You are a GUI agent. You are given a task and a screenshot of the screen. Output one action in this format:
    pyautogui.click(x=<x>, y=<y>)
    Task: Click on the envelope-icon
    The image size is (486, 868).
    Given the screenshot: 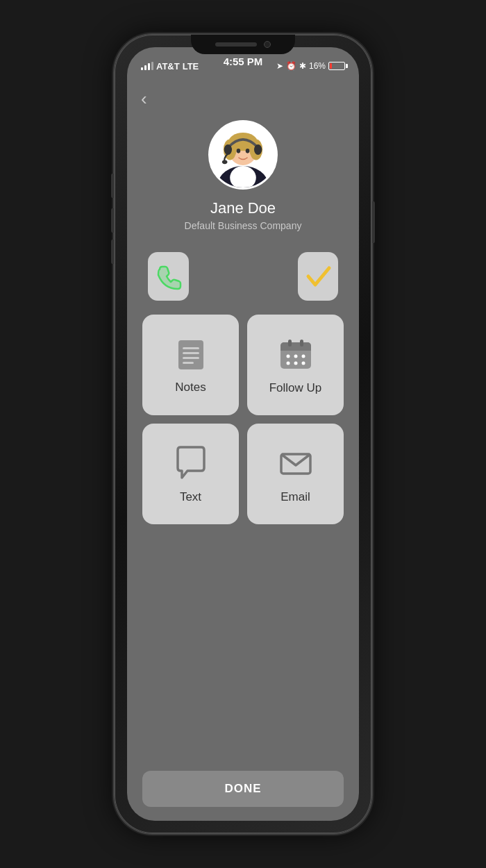 What is the action you would take?
    pyautogui.click(x=296, y=463)
    